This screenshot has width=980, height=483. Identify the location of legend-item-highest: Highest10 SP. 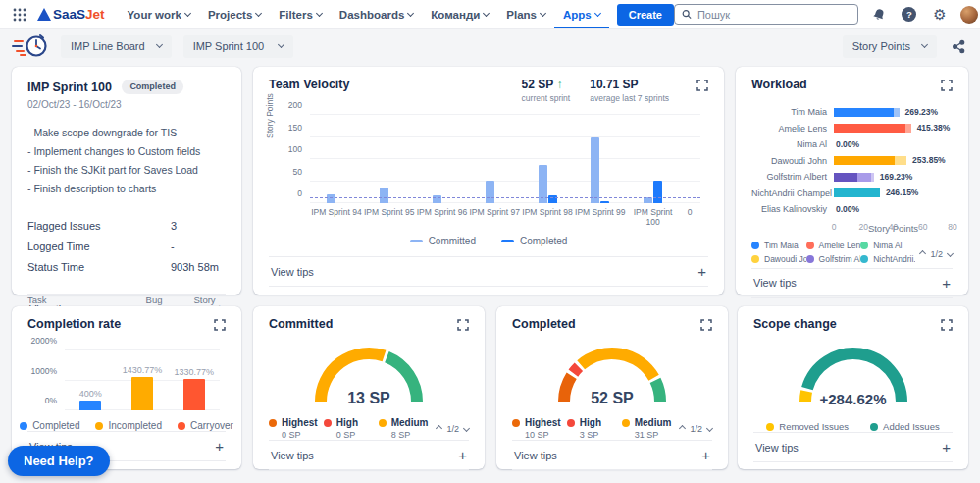
(540, 428).